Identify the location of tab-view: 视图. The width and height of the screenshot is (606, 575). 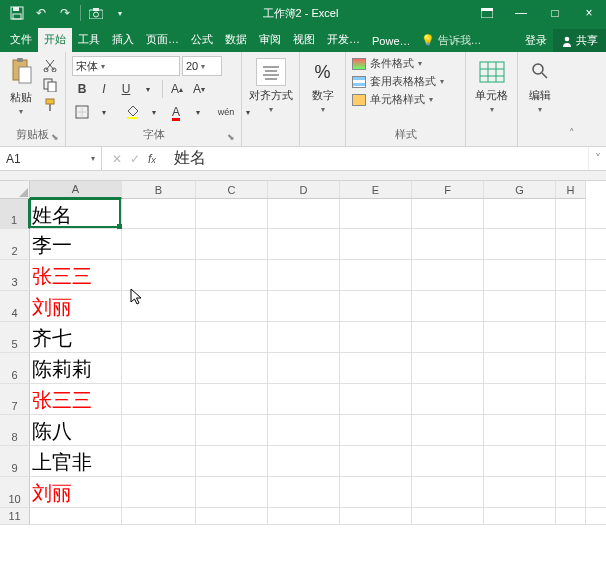
(304, 40).